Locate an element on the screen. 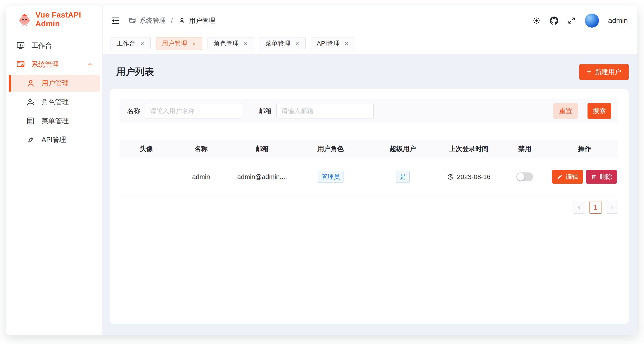  sidebar-item-label: API管理 is located at coordinates (54, 140).